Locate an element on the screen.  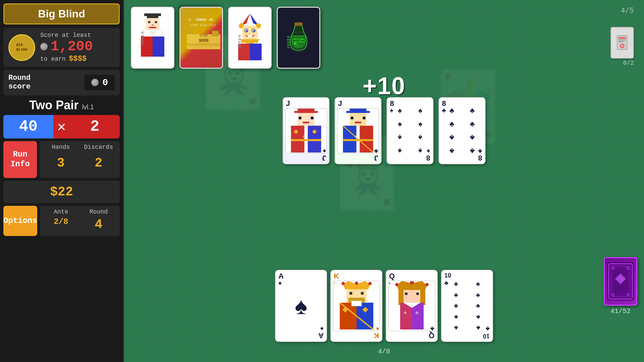
voucher-card: + is located at coordinates (622, 43).